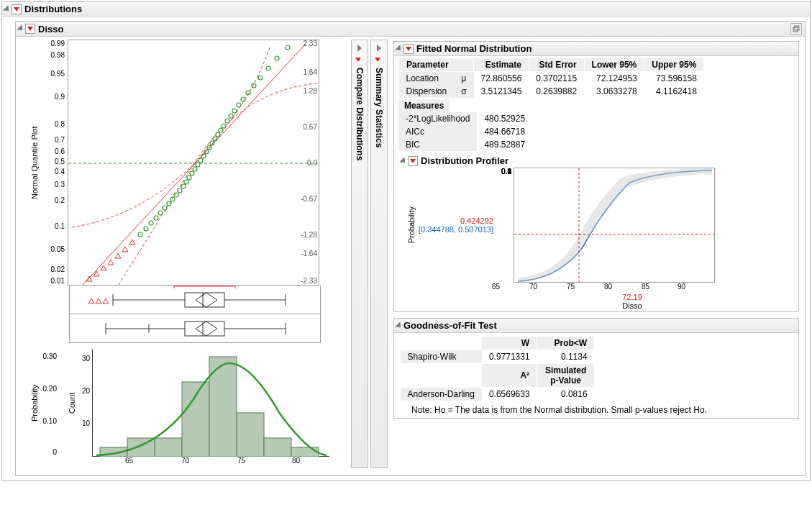 The width and height of the screenshot is (812, 520). What do you see at coordinates (311, 91) in the screenshot?
I see `svg-text: 1.28` at bounding box center [311, 91].